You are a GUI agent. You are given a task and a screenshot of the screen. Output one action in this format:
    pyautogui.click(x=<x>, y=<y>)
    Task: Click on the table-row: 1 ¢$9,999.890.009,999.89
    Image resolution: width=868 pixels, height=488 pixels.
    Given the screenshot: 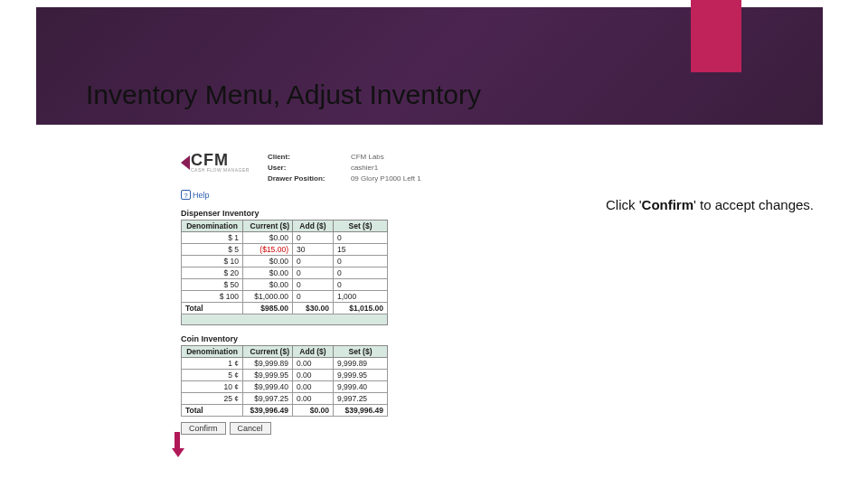 What is the action you would take?
    pyautogui.click(x=285, y=363)
    